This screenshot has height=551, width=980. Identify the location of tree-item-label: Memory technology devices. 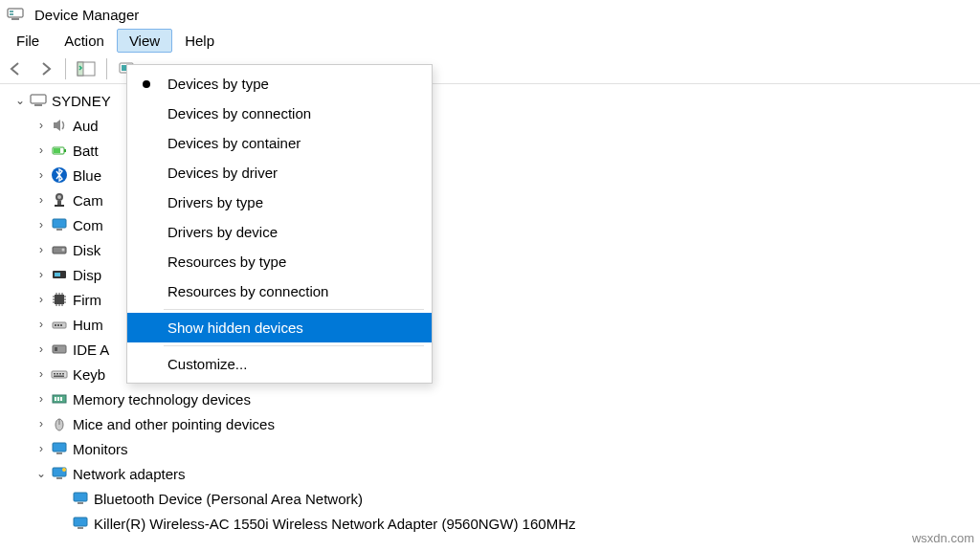
(162, 400).